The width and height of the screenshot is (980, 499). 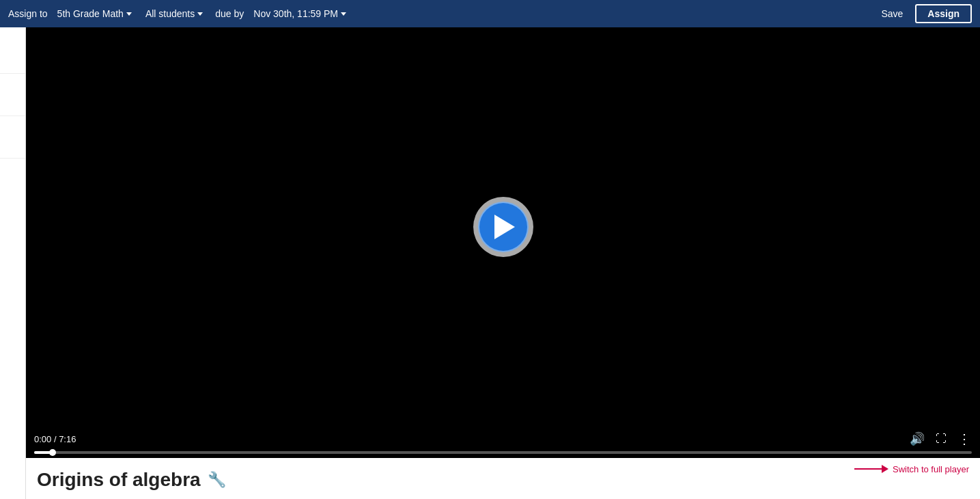 I want to click on play-button-outer, so click(x=503, y=227).